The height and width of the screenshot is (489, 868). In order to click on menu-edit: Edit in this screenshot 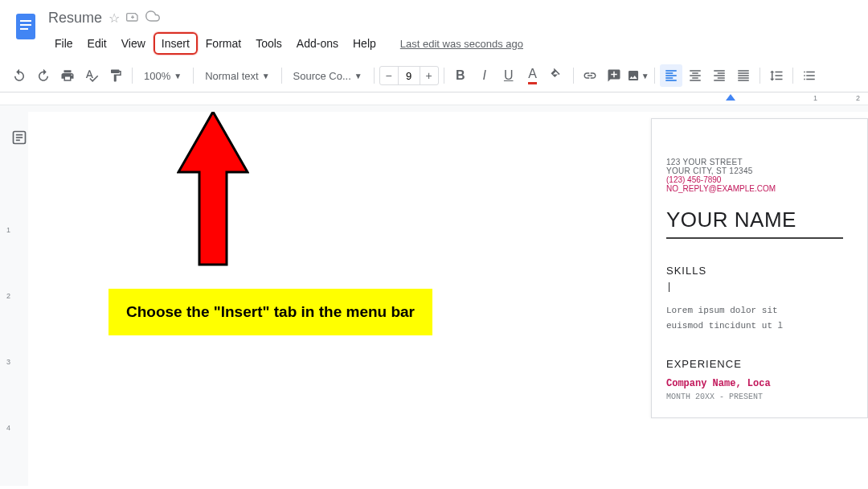, I will do `click(97, 43)`.